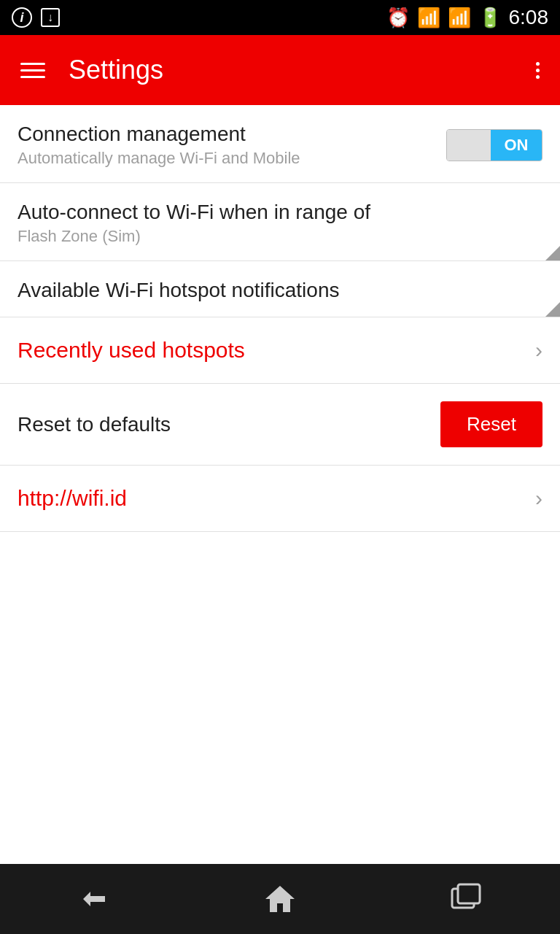  Describe the element at coordinates (94, 425) in the screenshot. I see `reset-defaults-label: Reset to defaults` at that location.